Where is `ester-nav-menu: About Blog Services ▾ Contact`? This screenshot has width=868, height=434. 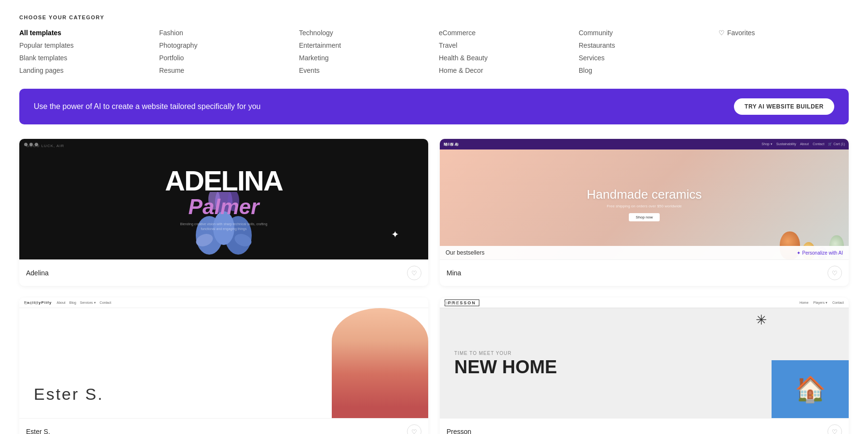 ester-nav-menu: About Blog Services ▾ Contact is located at coordinates (84, 303).